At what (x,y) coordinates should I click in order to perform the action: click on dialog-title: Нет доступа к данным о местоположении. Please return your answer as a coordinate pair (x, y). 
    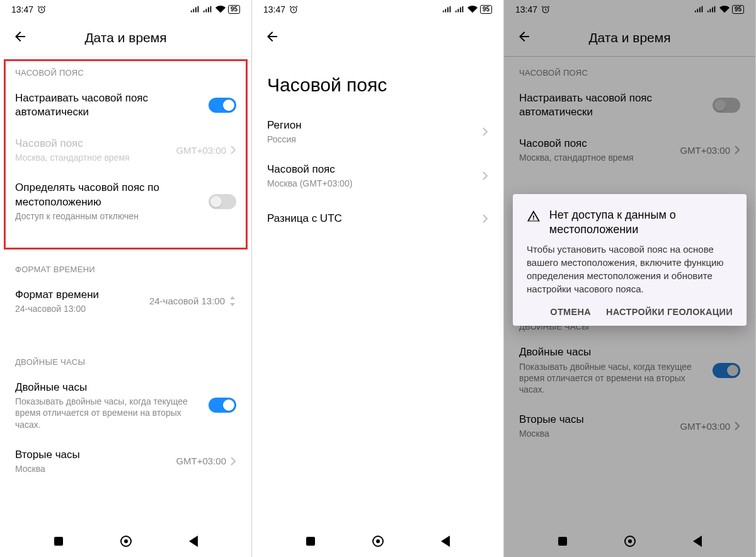
    Looking at the image, I should click on (641, 222).